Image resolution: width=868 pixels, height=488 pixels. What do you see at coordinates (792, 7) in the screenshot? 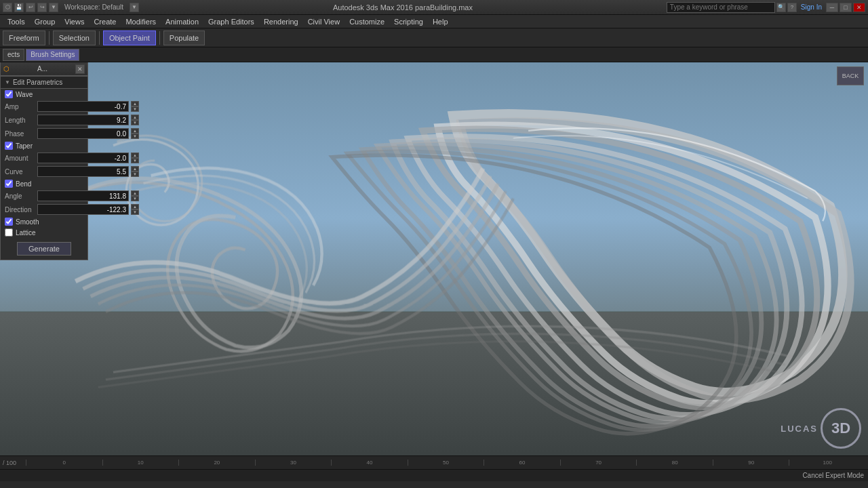
I see `help-btn: ?` at bounding box center [792, 7].